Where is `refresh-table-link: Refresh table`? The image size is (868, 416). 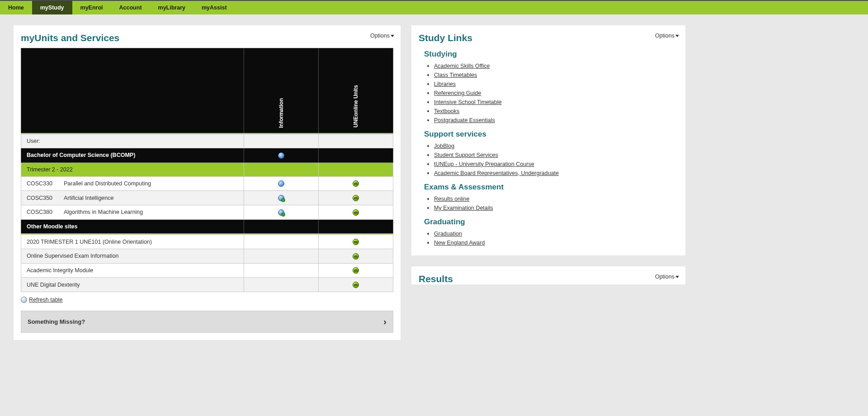
refresh-table-link: Refresh table is located at coordinates (42, 300).